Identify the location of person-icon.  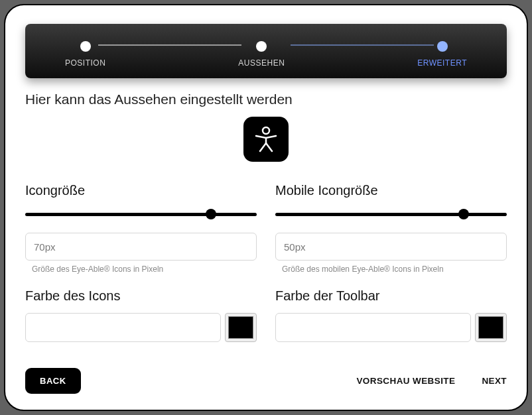
(266, 139).